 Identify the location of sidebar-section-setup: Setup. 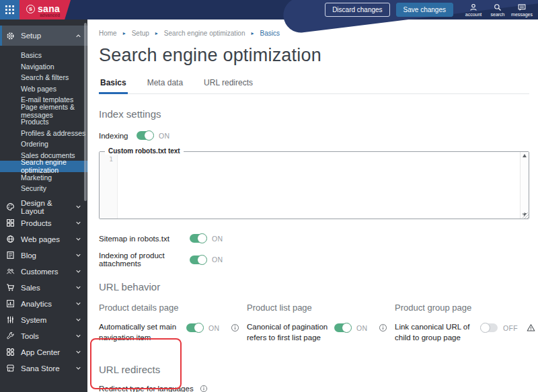
(44, 36).